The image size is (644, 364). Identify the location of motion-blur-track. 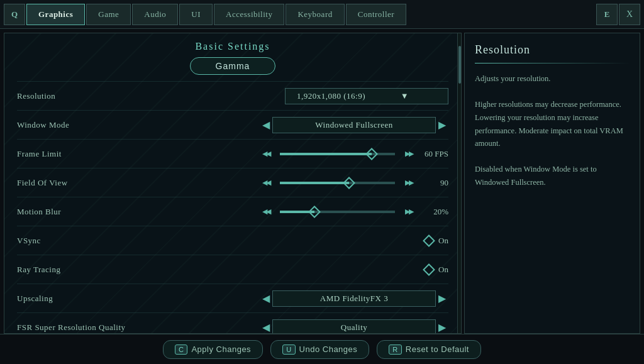
(337, 212).